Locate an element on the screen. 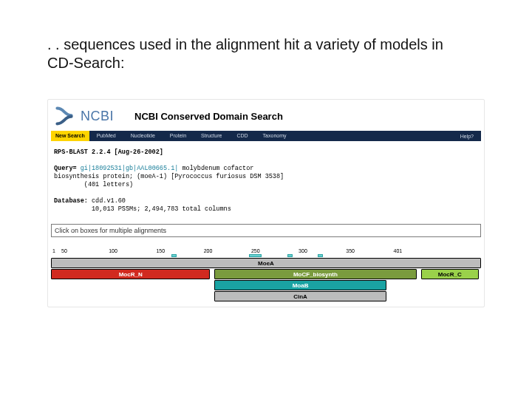  ruler-tick: 1 is located at coordinates (57, 251).